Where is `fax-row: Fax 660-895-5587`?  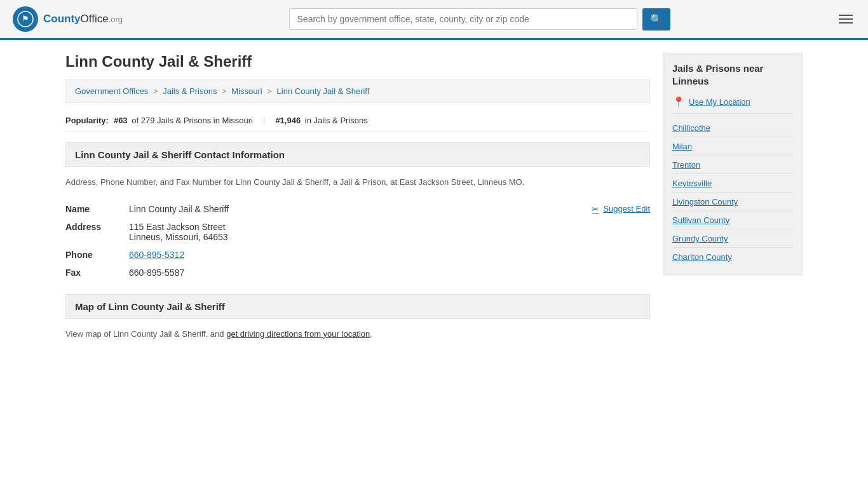
fax-row: Fax 660-895-5587 is located at coordinates (358, 273).